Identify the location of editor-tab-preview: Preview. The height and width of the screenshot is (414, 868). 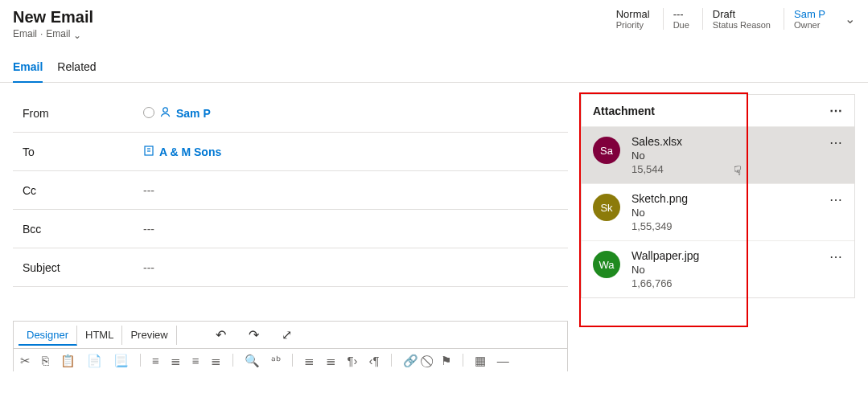
(150, 335).